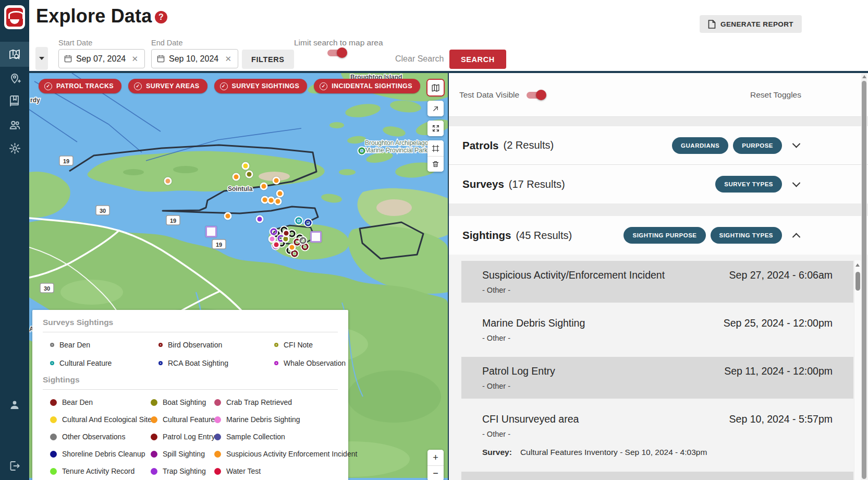  I want to click on legend-section-title: Sightings, so click(190, 380).